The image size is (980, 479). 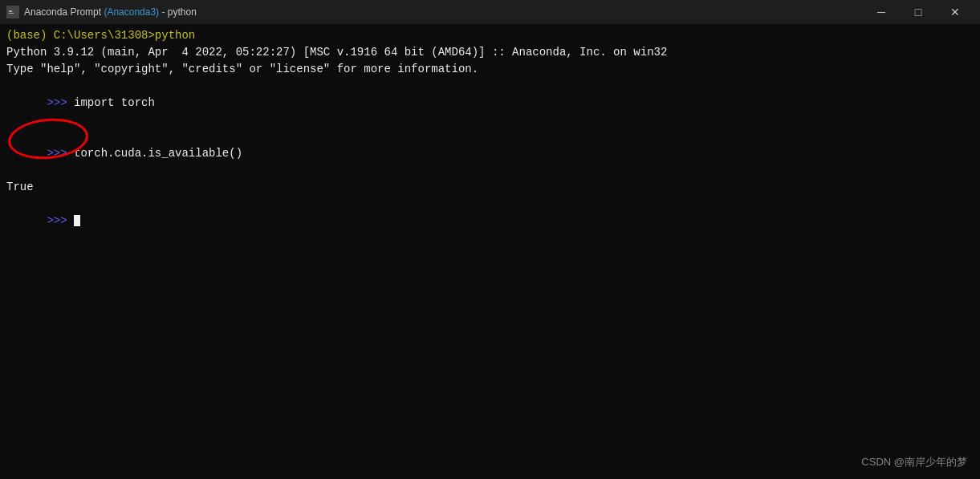 What do you see at coordinates (490, 12) in the screenshot?
I see `title-bar: Anaconda Prompt (Anaconda3) - python ─ □…` at bounding box center [490, 12].